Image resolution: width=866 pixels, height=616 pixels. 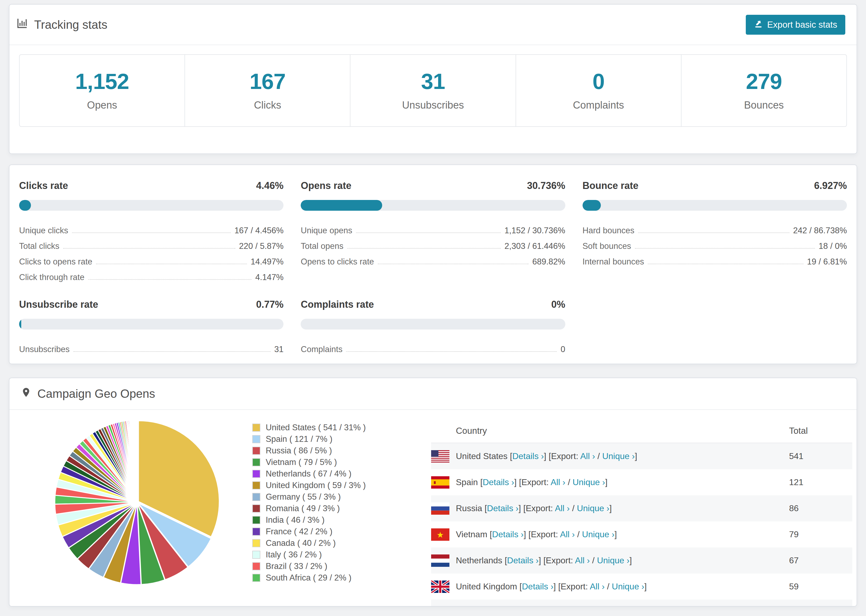 What do you see at coordinates (820, 482) in the screenshot?
I see `total-cell: 121` at bounding box center [820, 482].